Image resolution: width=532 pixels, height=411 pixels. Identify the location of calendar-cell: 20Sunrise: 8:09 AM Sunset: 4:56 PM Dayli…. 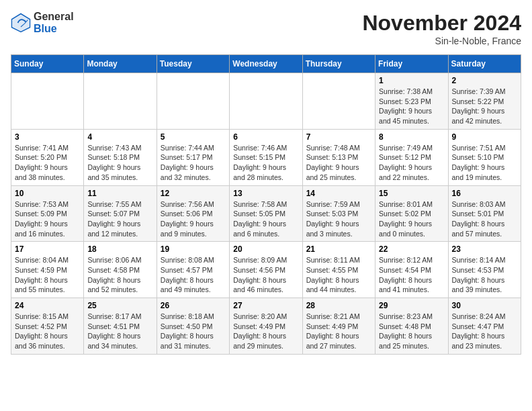
(266, 270).